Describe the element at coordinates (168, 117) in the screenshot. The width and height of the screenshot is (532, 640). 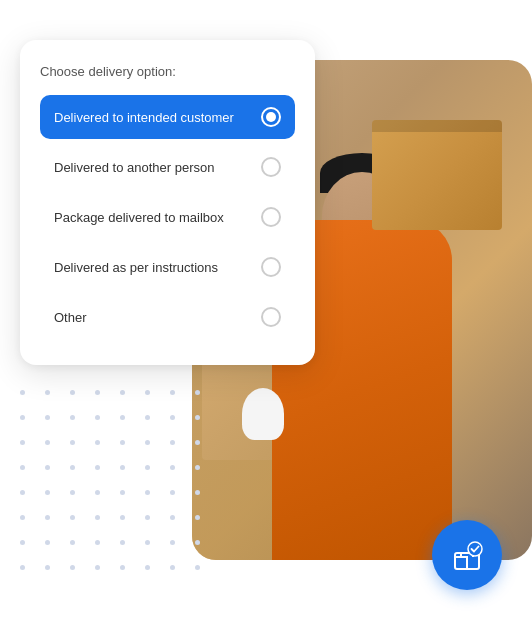
I see `option-delivered-to-customer: Delivered to intended customer` at that location.